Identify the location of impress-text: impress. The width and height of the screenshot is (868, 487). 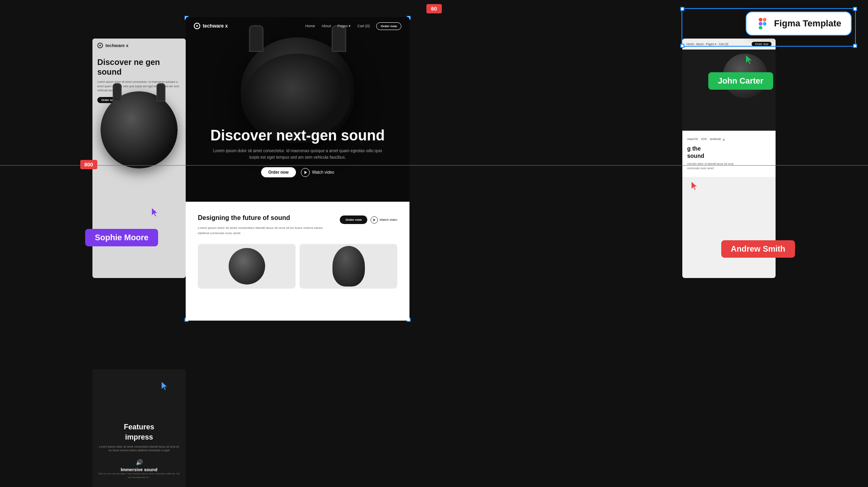
(139, 437).